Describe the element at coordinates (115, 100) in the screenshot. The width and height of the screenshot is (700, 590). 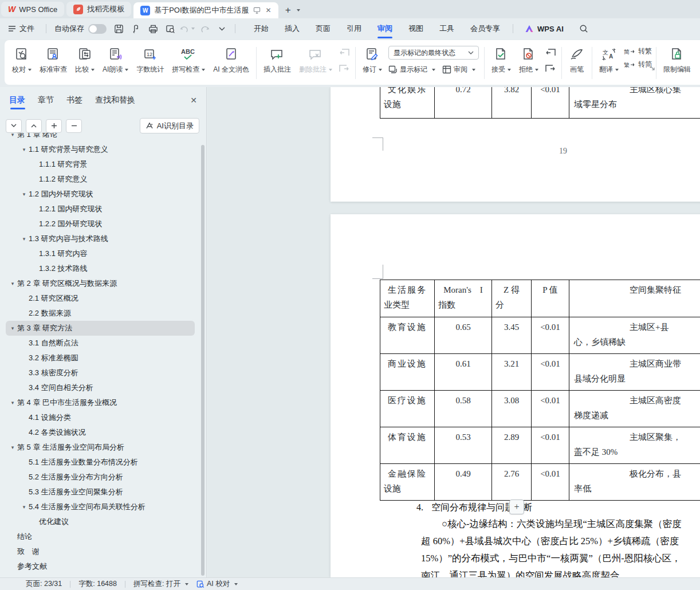
I see `sidebar-tab-find-replace: 查找和替换` at that location.